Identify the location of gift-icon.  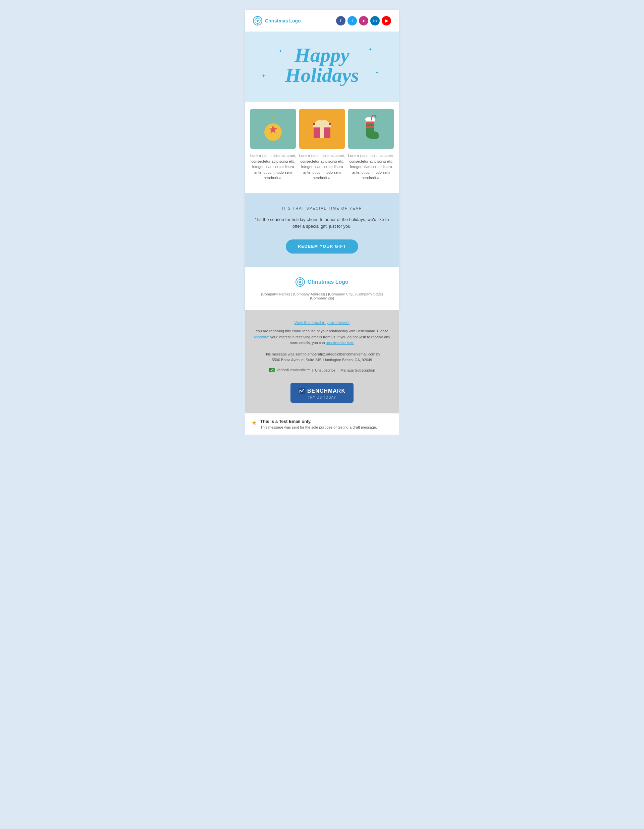
(322, 129).